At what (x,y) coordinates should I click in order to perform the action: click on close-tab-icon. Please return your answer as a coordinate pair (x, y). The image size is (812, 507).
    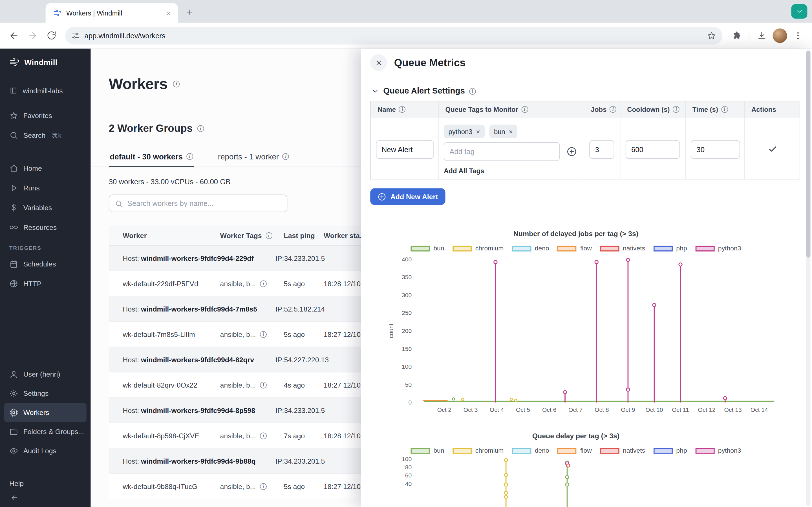
    Looking at the image, I should click on (168, 13).